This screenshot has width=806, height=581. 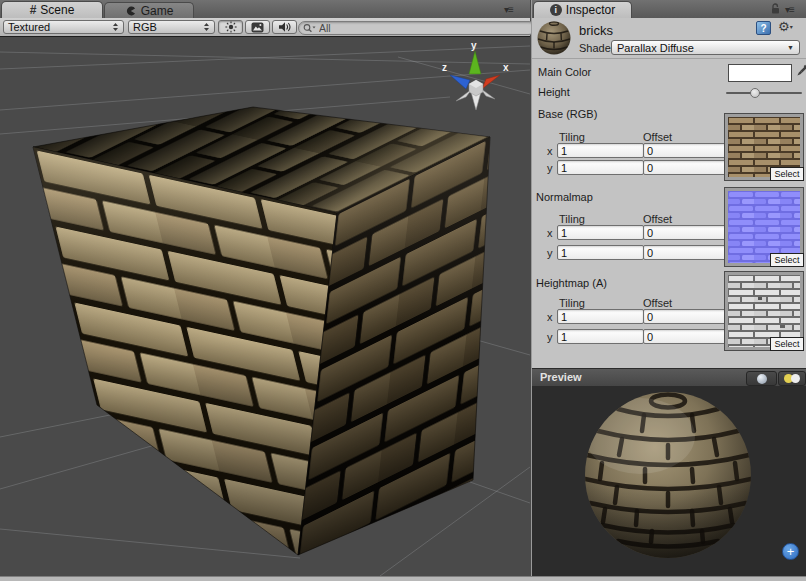 I want to click on help-icon: ?, so click(x=764, y=28).